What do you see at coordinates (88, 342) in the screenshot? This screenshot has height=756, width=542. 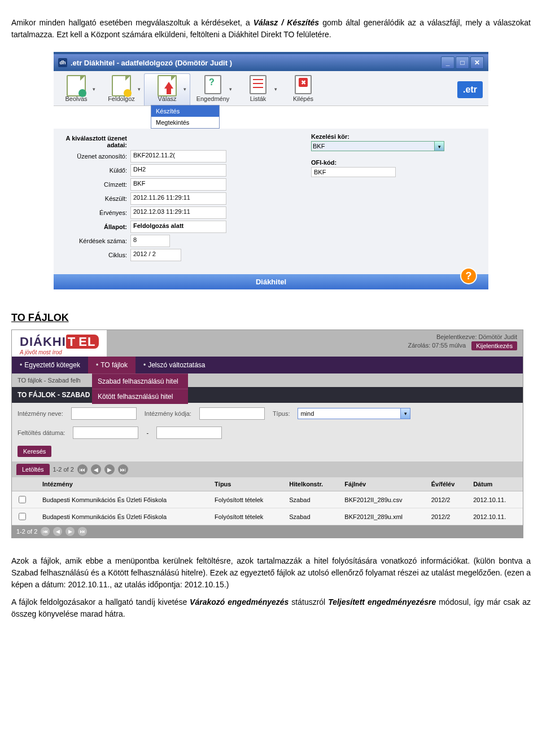 I see `logo-text: EL` at bounding box center [88, 342].